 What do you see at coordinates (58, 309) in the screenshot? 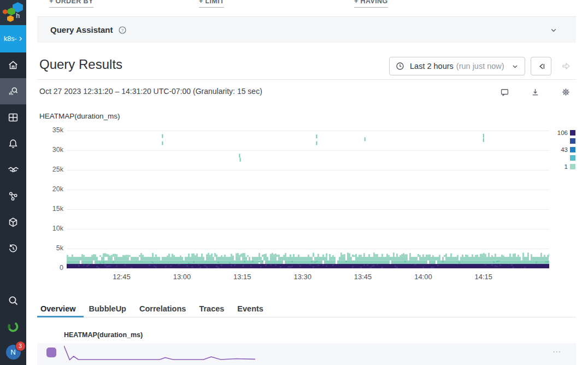
I see `tab-overview: Overview` at bounding box center [58, 309].